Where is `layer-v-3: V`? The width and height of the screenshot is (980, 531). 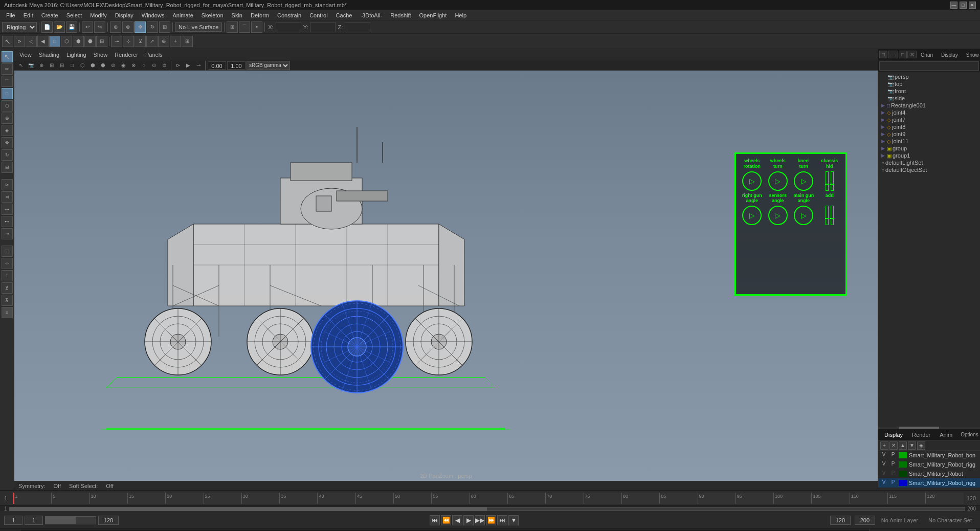 layer-v-3: V is located at coordinates (884, 474).